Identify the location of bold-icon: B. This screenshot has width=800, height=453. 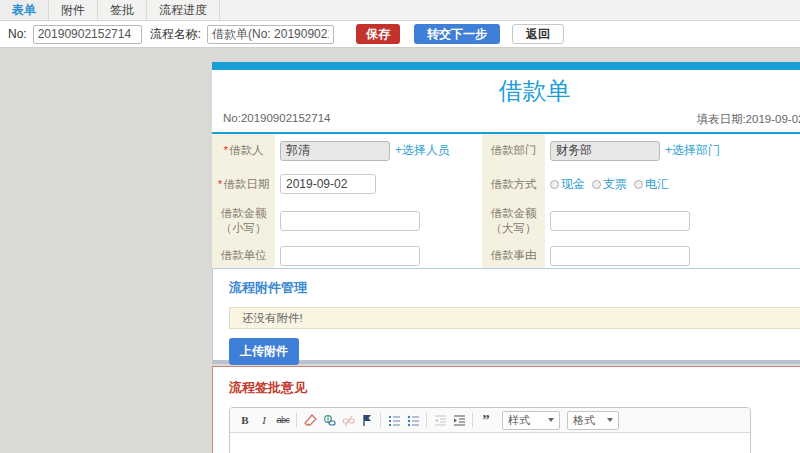
(245, 420).